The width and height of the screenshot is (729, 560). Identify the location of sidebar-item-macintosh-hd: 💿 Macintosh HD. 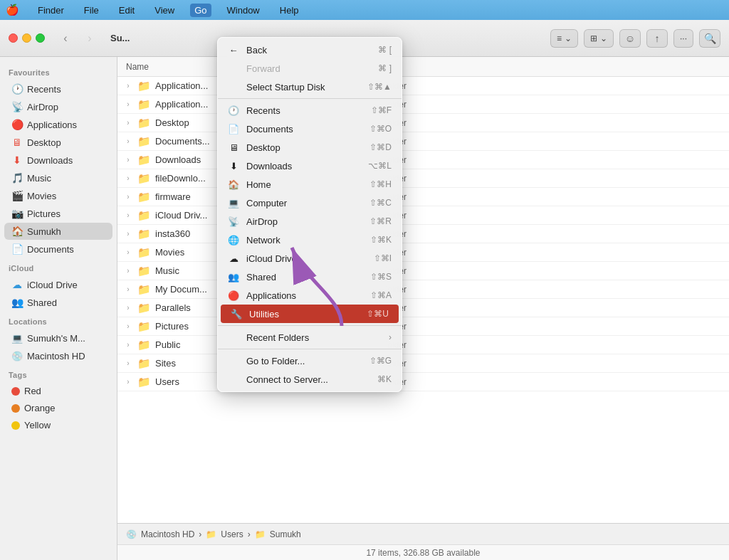
(58, 356).